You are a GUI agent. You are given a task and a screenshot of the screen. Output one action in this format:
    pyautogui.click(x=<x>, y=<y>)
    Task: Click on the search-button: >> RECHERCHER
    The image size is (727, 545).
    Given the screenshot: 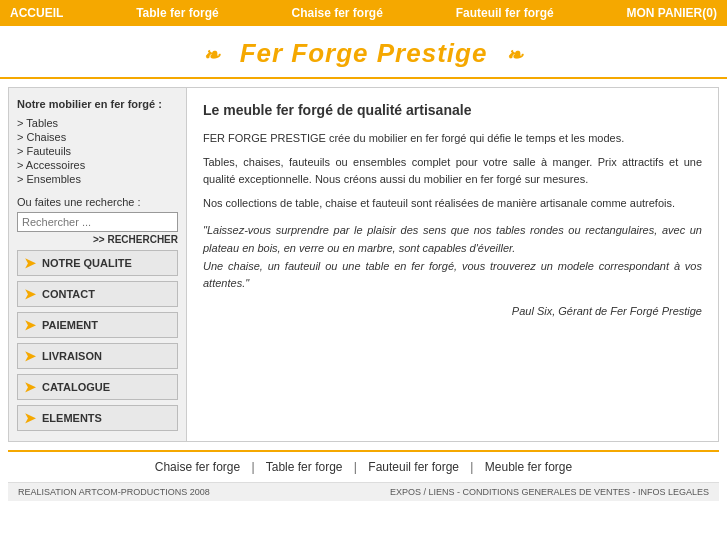 What is the action you would take?
    pyautogui.click(x=98, y=240)
    